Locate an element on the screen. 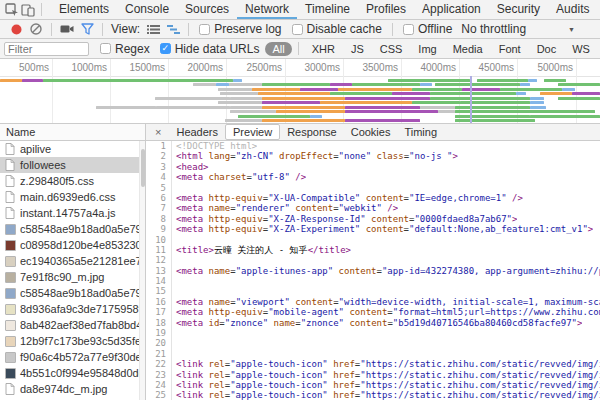 Image resolution: width=600 pixels, height=400 pixels. time-tick-label: 3500ms is located at coordinates (372, 68).